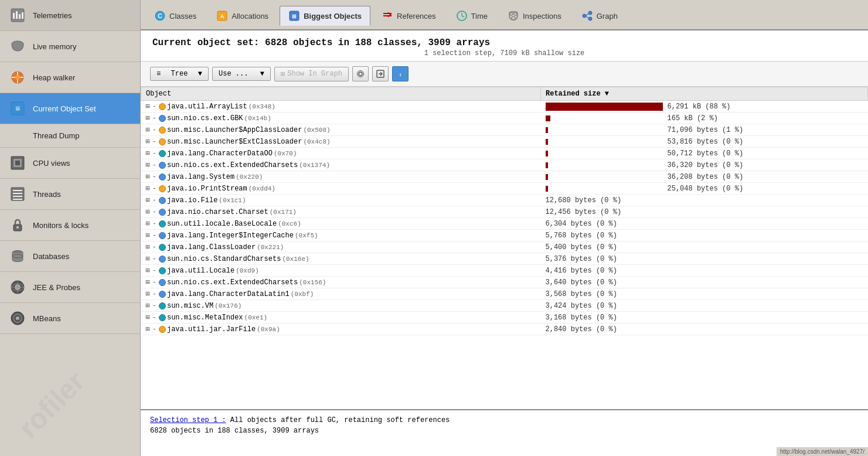  What do you see at coordinates (282, 74) in the screenshot?
I see `show-in-graph-icon: ⊞` at bounding box center [282, 74].